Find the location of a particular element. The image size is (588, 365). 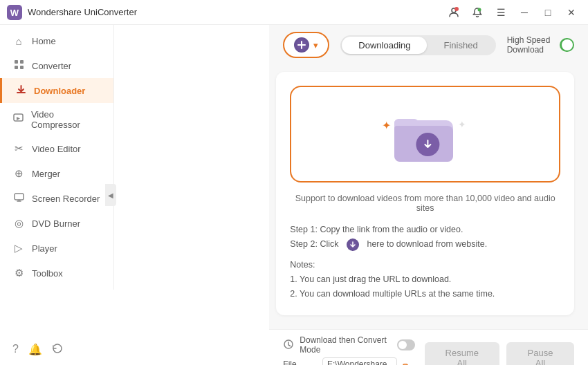

top-bar: ▾ Downloading Finished High Speed Downlo… is located at coordinates (429, 45).